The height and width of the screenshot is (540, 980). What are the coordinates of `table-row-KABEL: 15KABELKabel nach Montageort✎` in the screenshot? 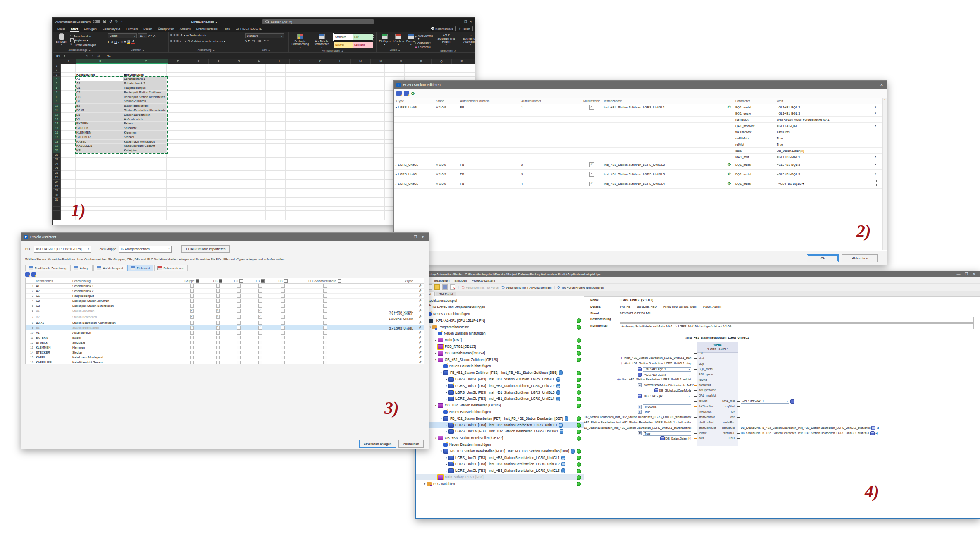 It's located at (225, 358).